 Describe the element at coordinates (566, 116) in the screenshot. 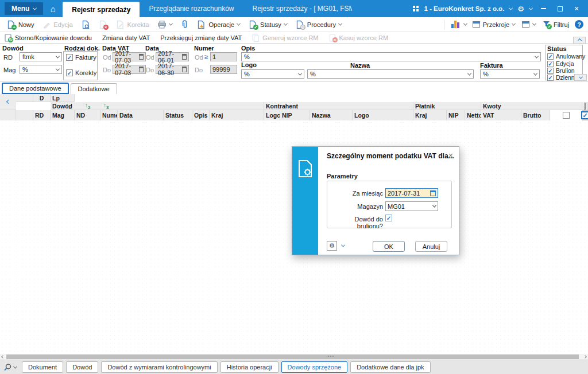

I see `row-select-cell` at that location.